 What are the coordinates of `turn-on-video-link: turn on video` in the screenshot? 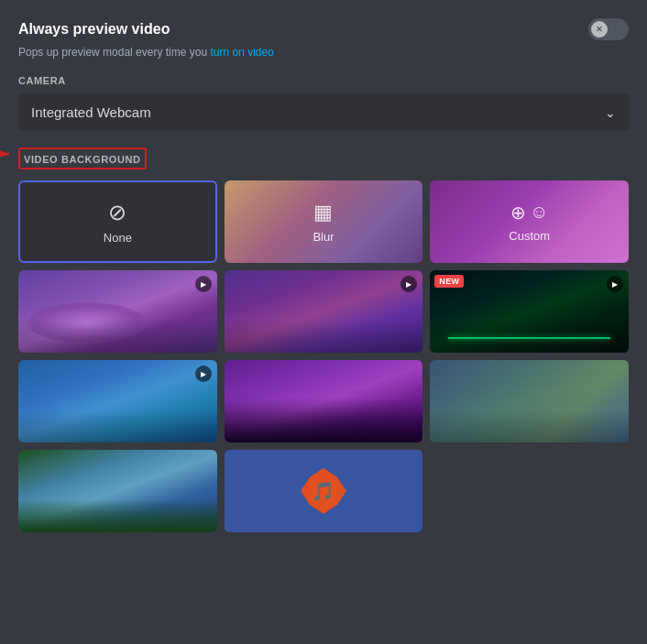 It's located at (242, 52).